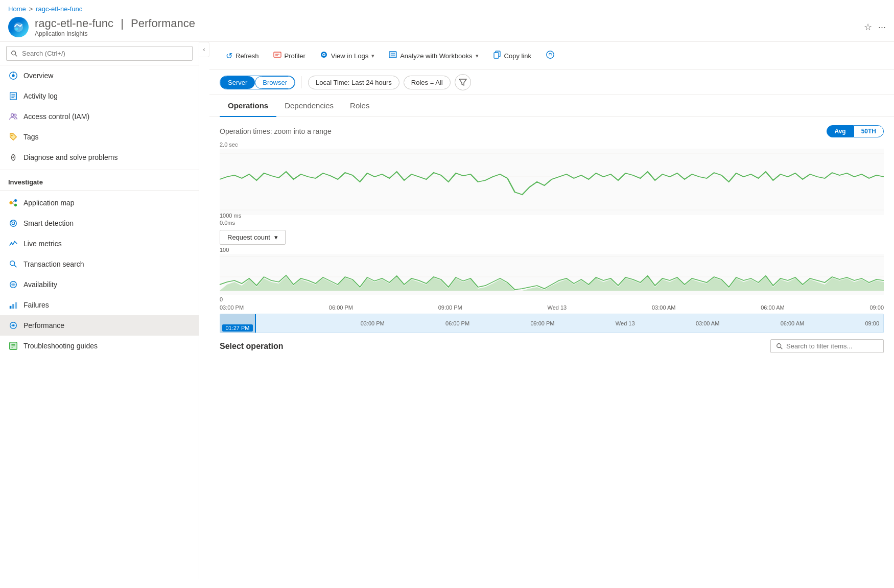  Describe the element at coordinates (99, 264) in the screenshot. I see `sidebar-item-transaction-search: Transaction search` at that location.